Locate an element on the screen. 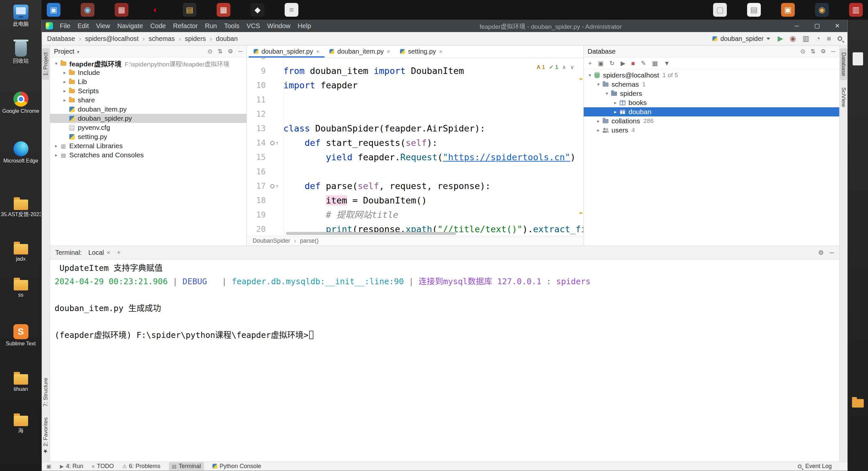 The width and height of the screenshot is (868, 471). hide-icon: ─ is located at coordinates (832, 253).